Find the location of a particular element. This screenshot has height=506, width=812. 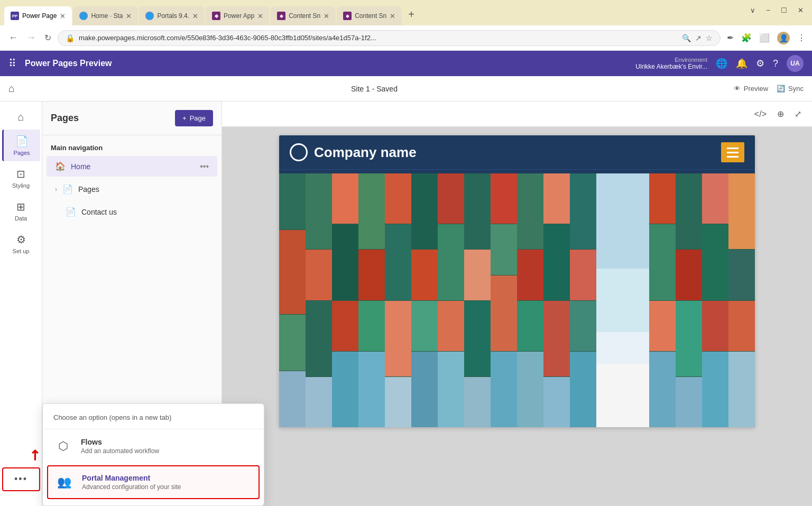

eyedropper-icon: ✒ is located at coordinates (731, 38).